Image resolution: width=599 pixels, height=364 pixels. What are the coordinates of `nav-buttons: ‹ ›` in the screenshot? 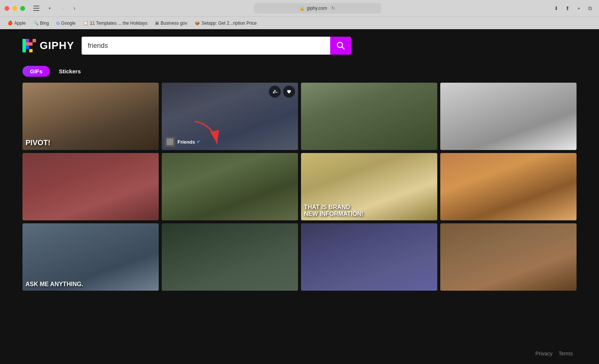 It's located at (69, 8).